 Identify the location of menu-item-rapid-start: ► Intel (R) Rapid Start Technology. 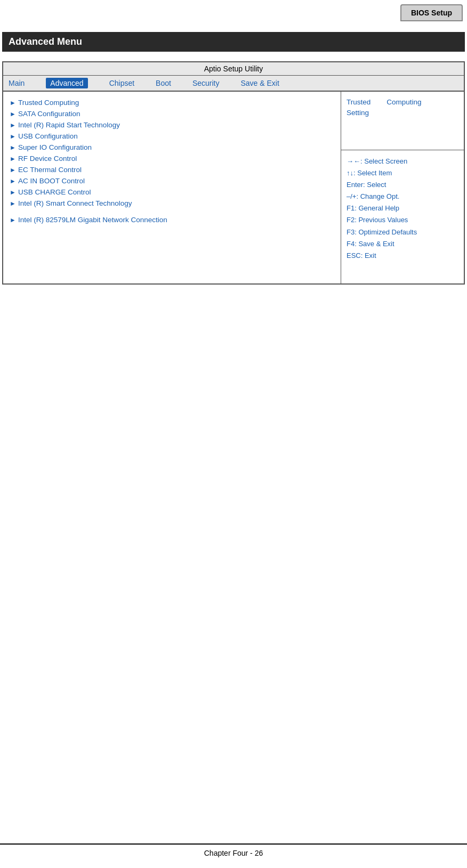
(172, 125).